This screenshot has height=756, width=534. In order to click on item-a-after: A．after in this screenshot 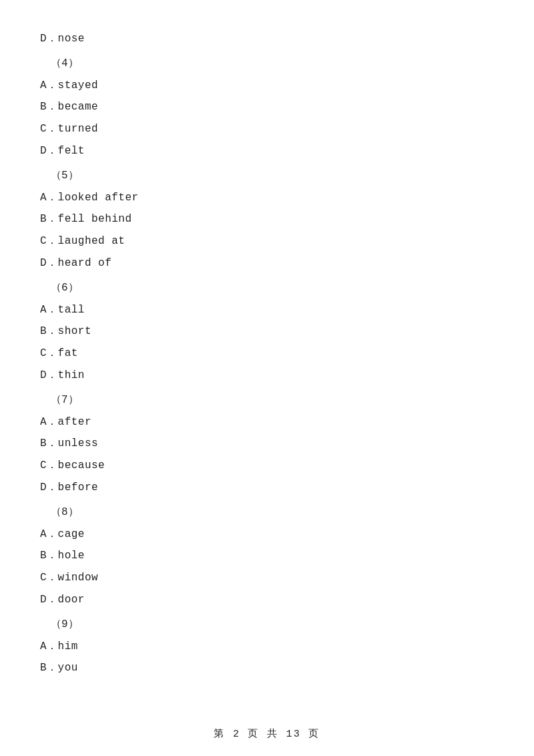, I will do `click(267, 422)`.